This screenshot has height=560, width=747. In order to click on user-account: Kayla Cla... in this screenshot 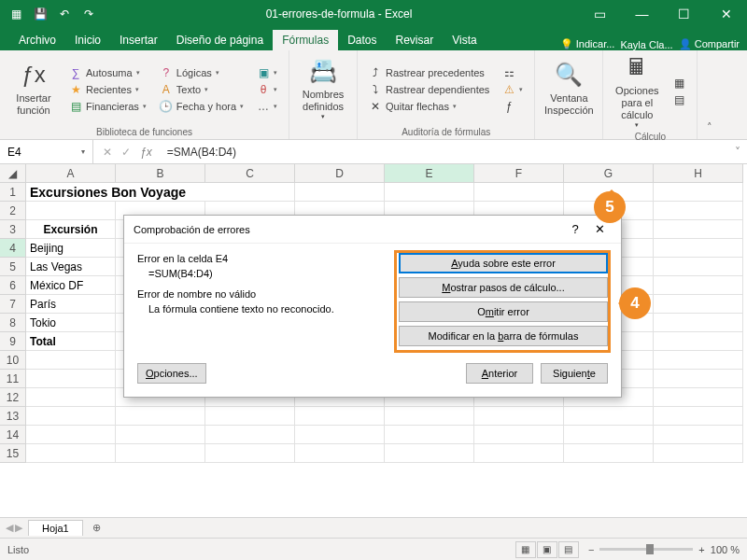, I will do `click(646, 45)`.